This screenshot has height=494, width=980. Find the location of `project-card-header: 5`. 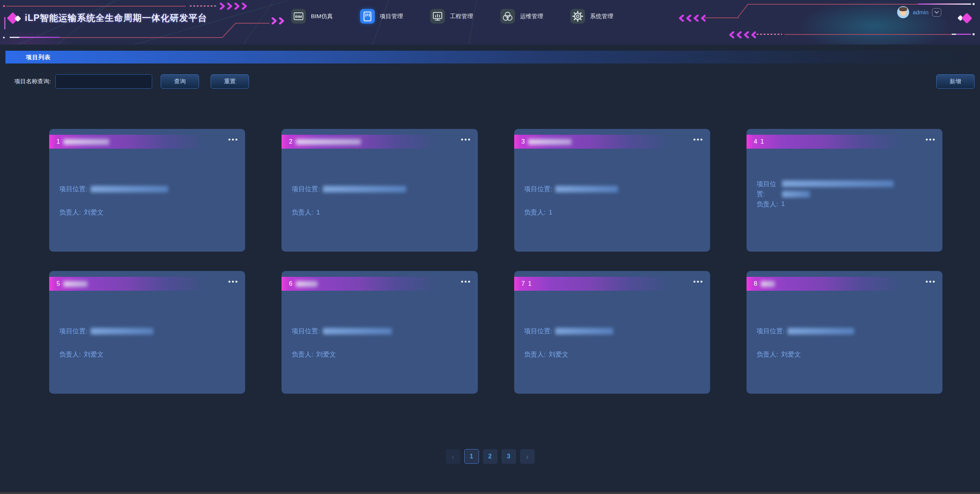

project-card-header: 5 is located at coordinates (129, 284).